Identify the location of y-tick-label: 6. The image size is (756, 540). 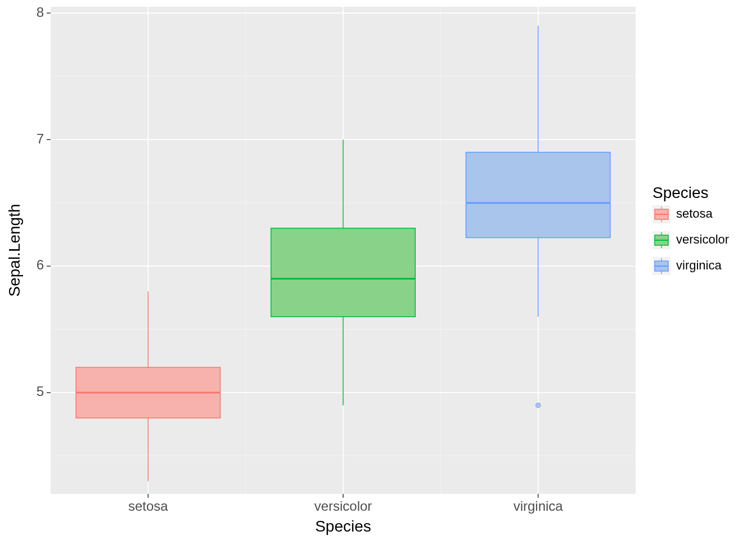
(40, 264).